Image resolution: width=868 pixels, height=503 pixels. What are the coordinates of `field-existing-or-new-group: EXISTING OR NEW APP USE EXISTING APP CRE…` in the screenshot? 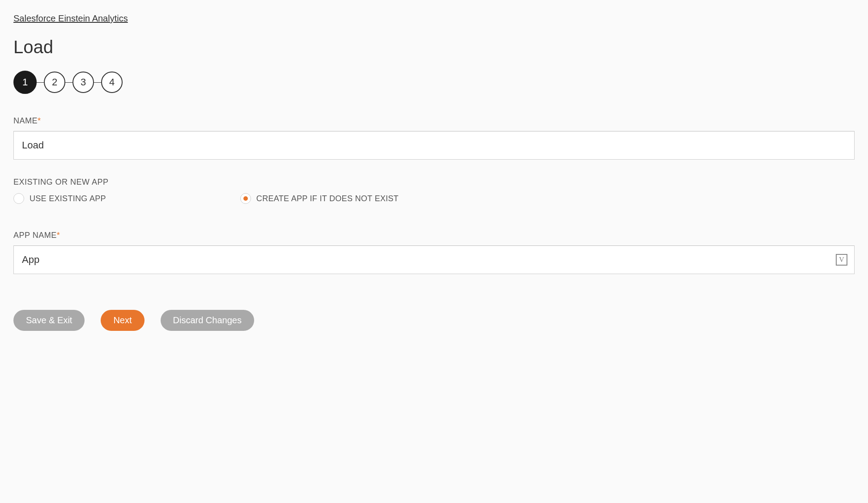 It's located at (434, 190).